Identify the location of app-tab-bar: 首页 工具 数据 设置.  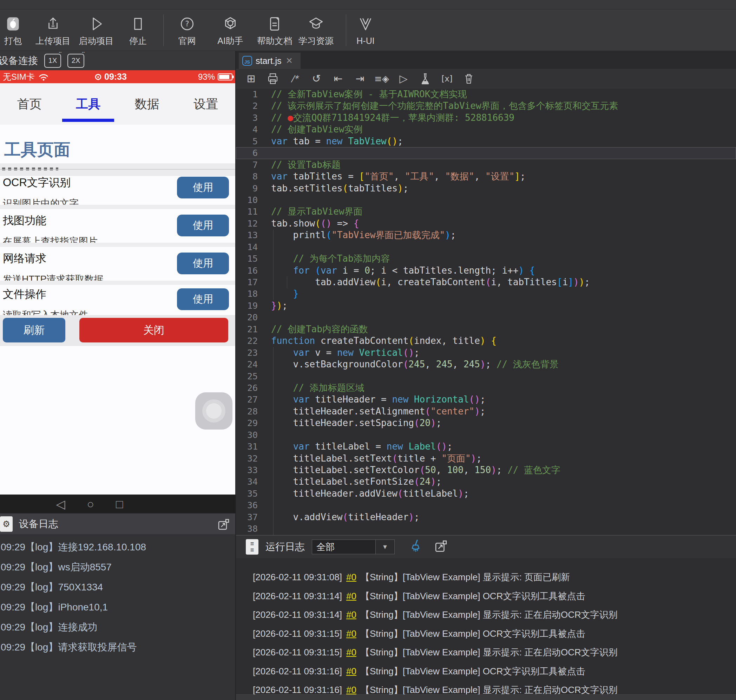
(118, 104).